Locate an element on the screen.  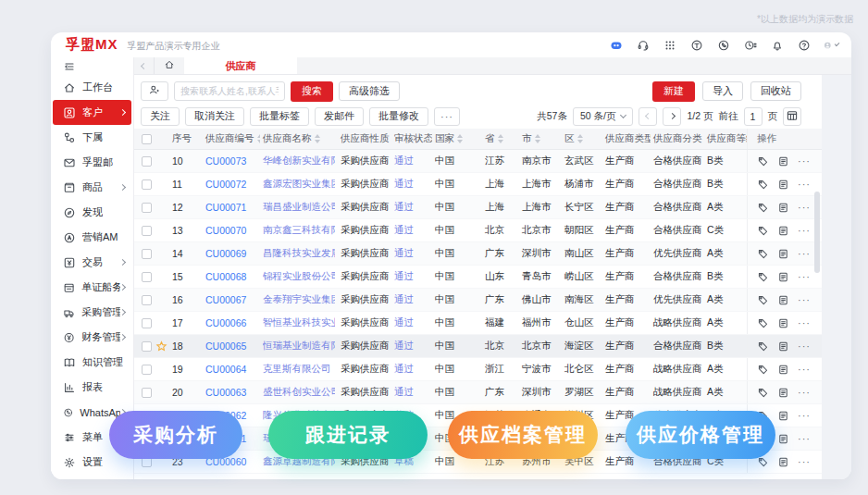
table-row: 18CU00065恒瑞基业制造有限...采购供应商通过中国北京北京市海淀区生产商… is located at coordinates (477, 346).